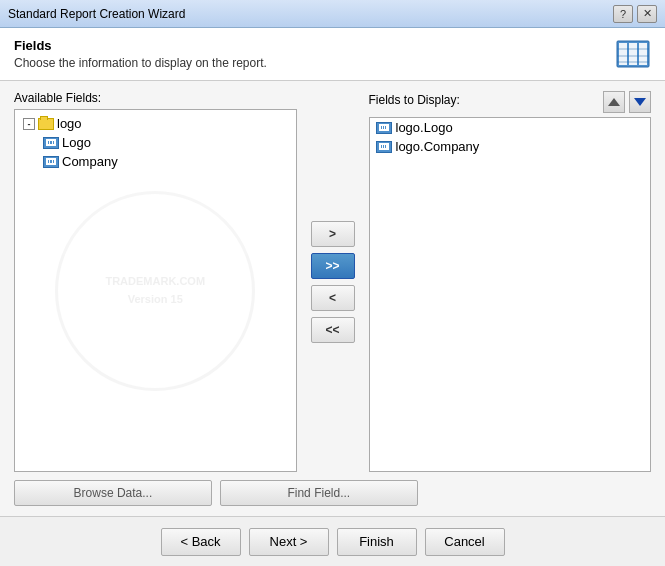 This screenshot has height=566, width=665. Describe the element at coordinates (635, 14) in the screenshot. I see `title-bar-buttons: ? ✕` at that location.